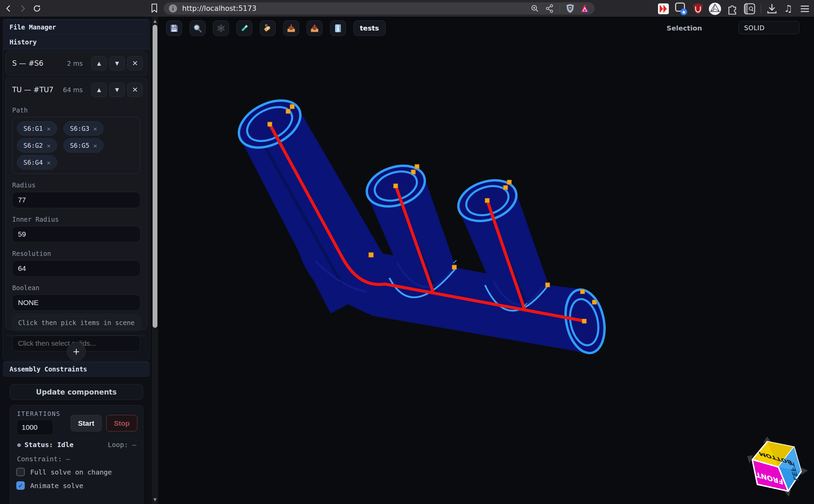  Describe the element at coordinates (805, 9) in the screenshot. I see `menu-hamburger-icon` at that location.